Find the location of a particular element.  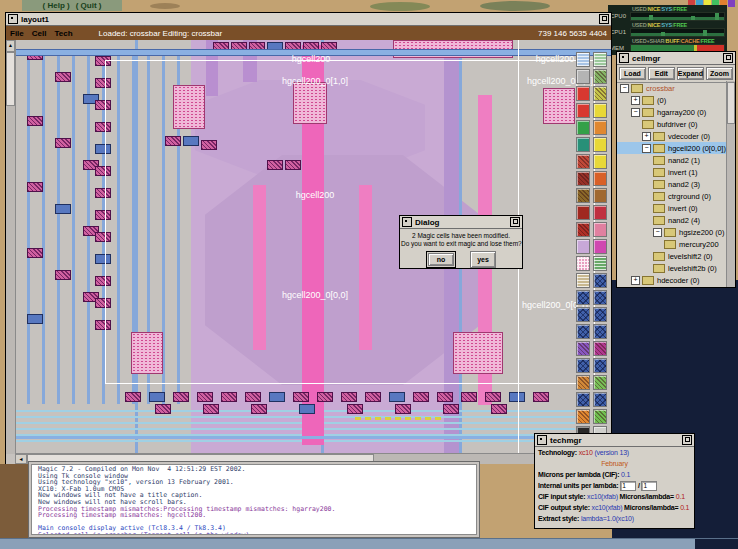

tree-item-hgarray200-0: −hgarray200 (0) is located at coordinates (672, 112).